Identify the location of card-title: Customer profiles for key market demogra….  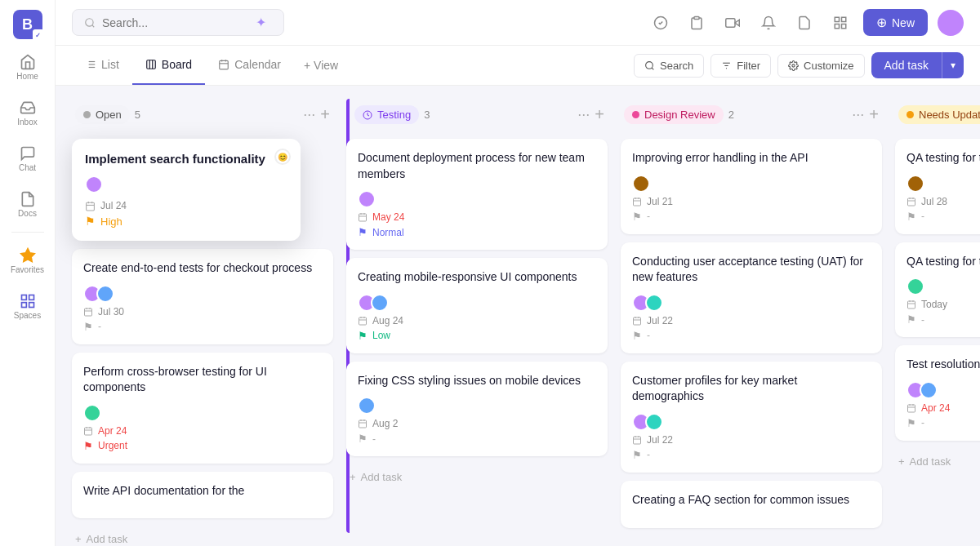
(751, 388).